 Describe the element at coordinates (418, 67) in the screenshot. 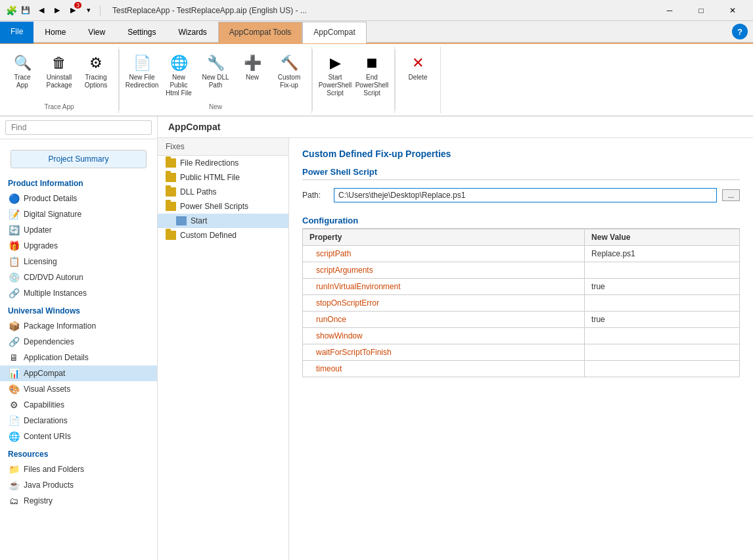

I see `delete-btn: ✕ Delete` at that location.